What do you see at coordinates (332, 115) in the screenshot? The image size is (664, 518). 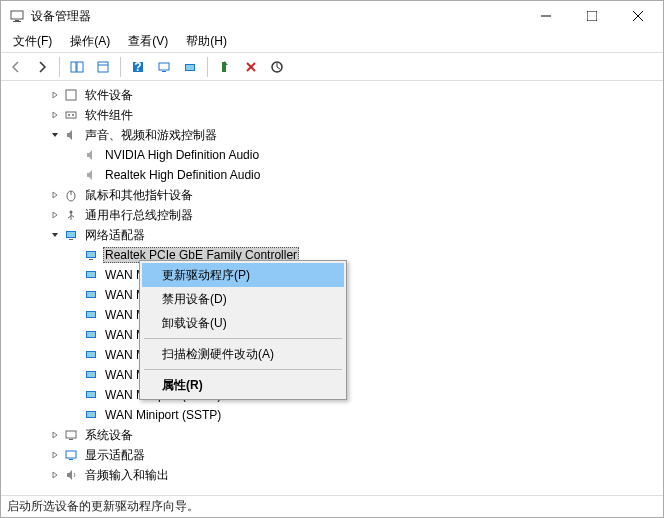 I see `tree-node-software-components: 软件组件` at bounding box center [332, 115].